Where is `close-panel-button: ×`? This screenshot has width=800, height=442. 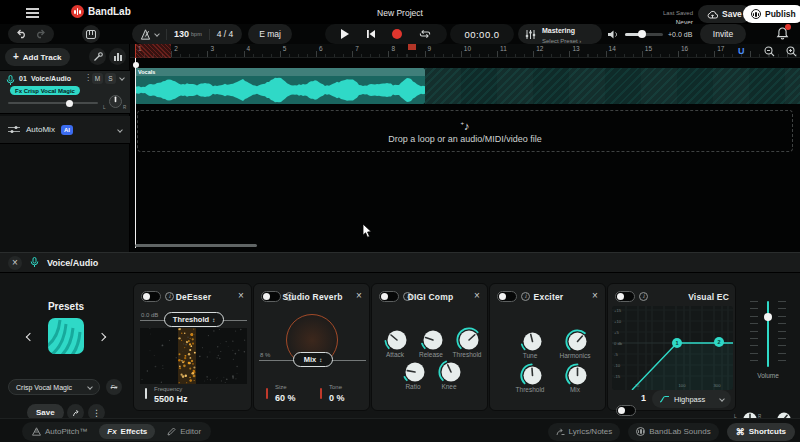
close-panel-button: × is located at coordinates (15, 263).